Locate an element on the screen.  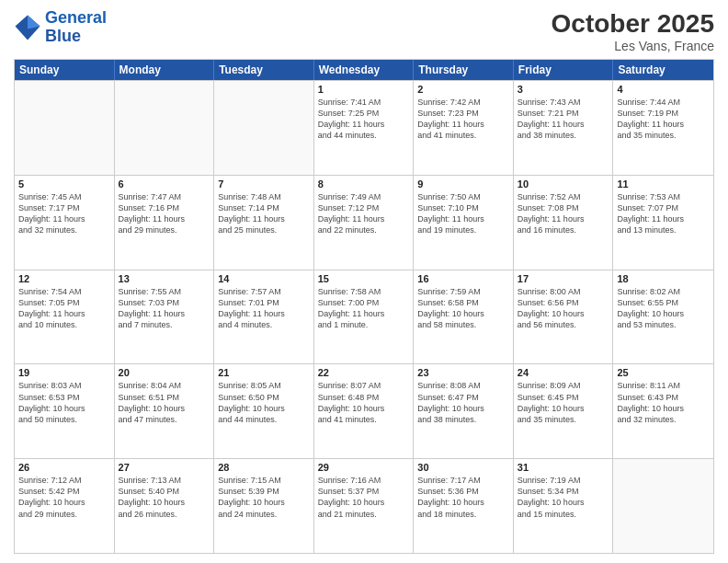
calendar-cell: 26Sunrise: 7:12 AM Sunset: 5:42 PM Dayli… is located at coordinates (64, 506).